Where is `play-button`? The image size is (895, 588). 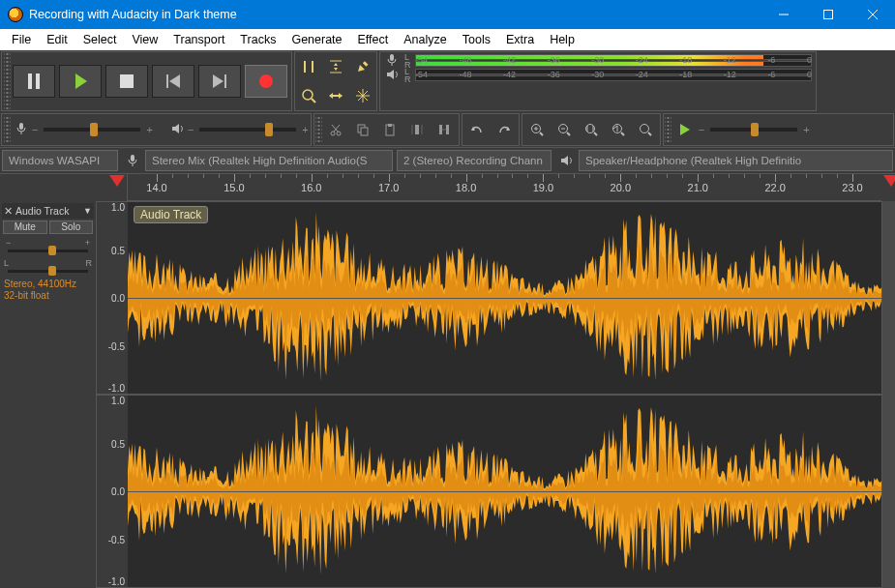 play-button is located at coordinates (80, 81).